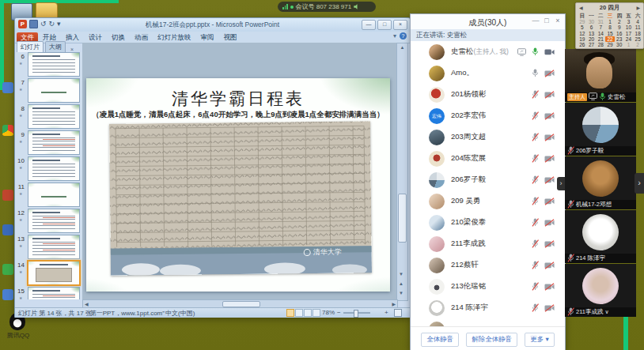  What do you see at coordinates (610, 44) in the screenshot?
I see `calendar-day: 29` at bounding box center [610, 44].